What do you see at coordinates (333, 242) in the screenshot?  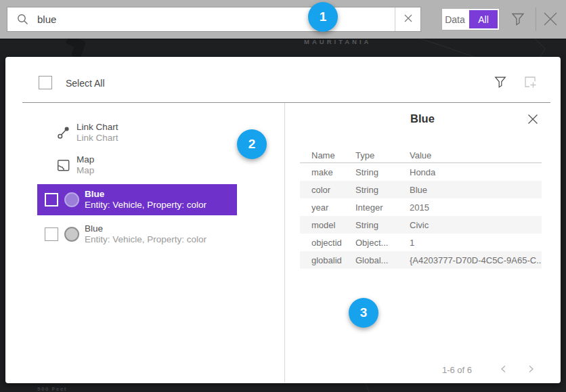 I see `cell-name: objectid` at bounding box center [333, 242].